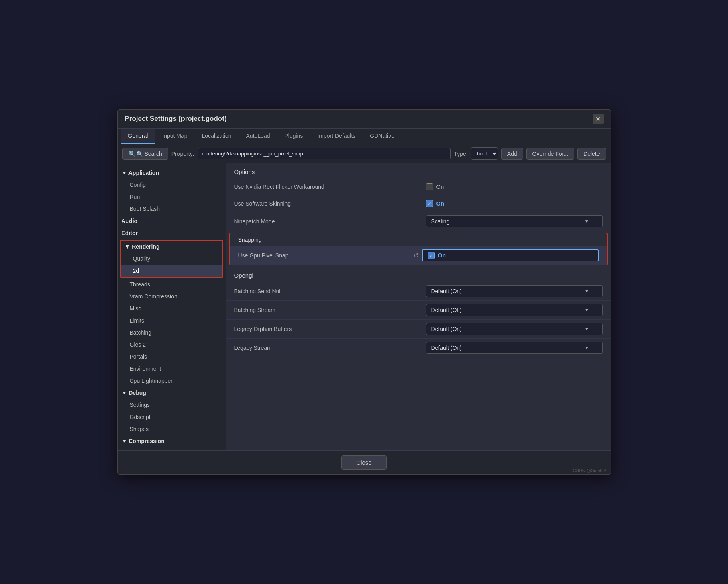  I want to click on sidebar-item-debug-settings: Settings, so click(172, 405).